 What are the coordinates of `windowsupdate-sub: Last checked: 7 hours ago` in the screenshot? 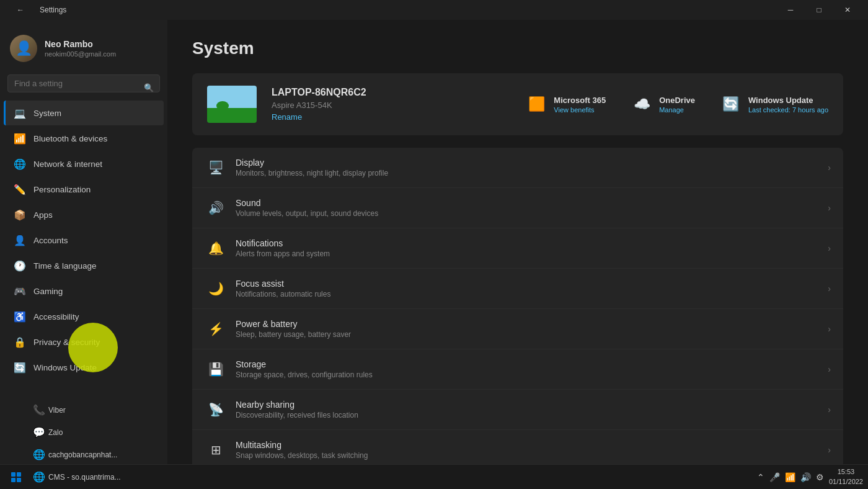 It's located at (789, 110).